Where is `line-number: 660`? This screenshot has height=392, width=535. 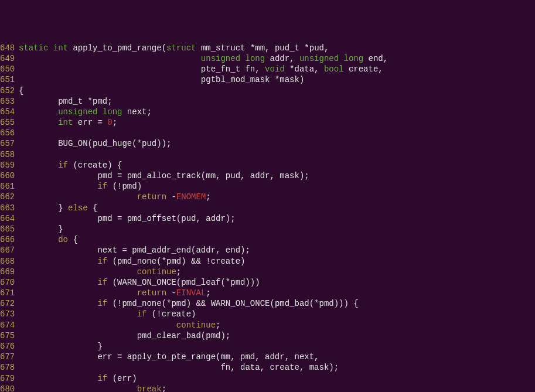
line-number: 660 is located at coordinates (9, 176).